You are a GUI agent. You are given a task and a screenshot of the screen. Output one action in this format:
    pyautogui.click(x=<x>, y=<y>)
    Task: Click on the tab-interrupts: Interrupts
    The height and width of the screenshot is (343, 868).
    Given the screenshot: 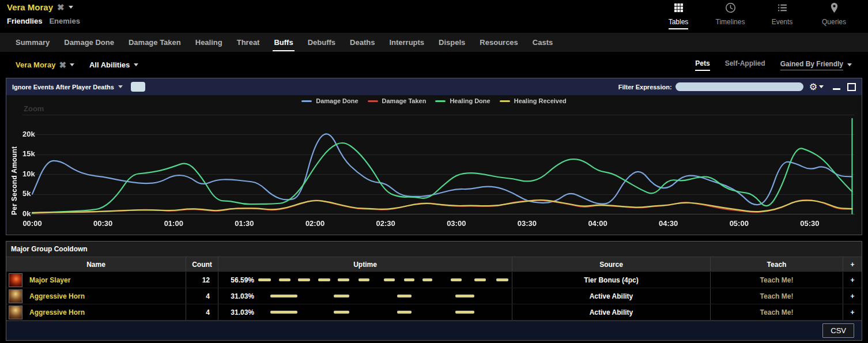 What is the action you would take?
    pyautogui.click(x=407, y=43)
    